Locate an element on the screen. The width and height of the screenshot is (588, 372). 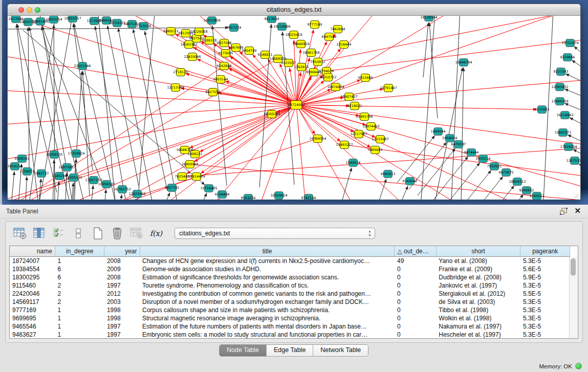
close-panel-icon: ✕ is located at coordinates (577, 211).